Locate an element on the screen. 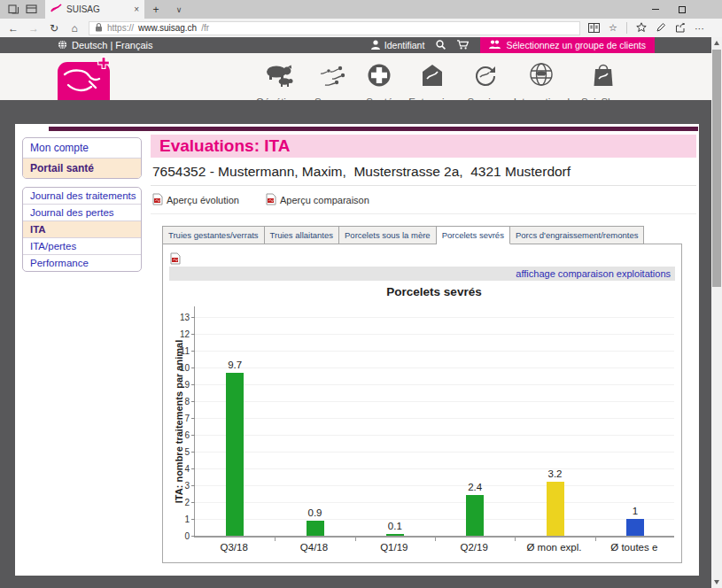 The width and height of the screenshot is (722, 588). people-group-icon is located at coordinates (494, 45).